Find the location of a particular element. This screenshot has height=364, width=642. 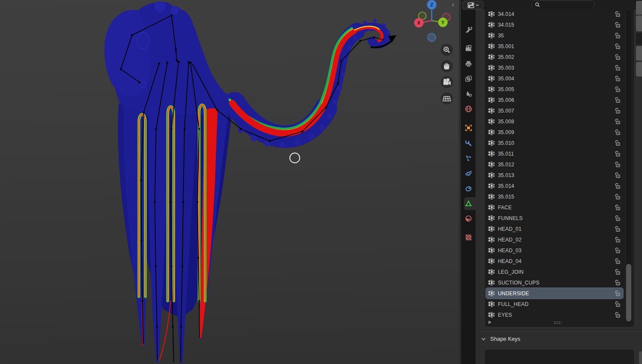

tab-tool is located at coordinates (468, 29).